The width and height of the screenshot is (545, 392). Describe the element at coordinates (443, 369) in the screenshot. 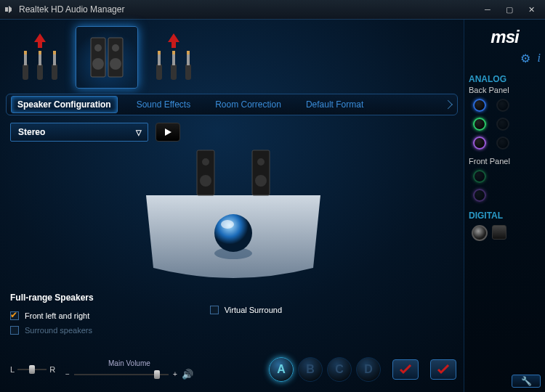

I see `apply-alt-button` at that location.